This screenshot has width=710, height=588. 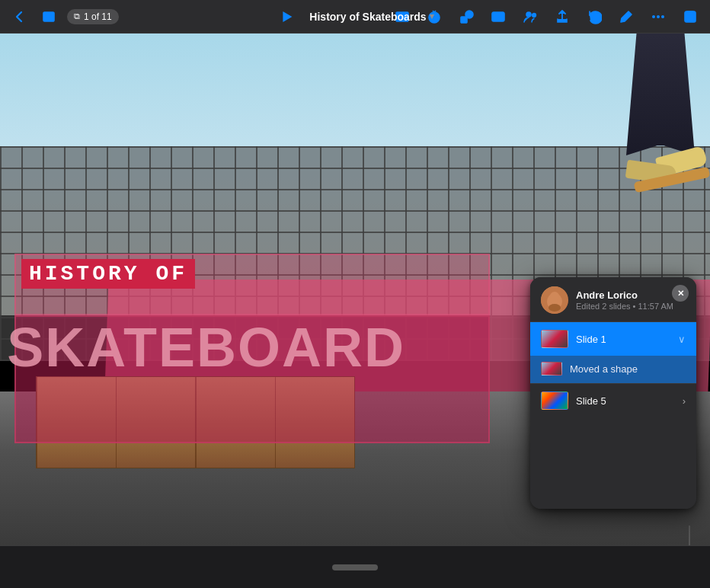 What do you see at coordinates (626, 174) in the screenshot?
I see `slide-skater` at bounding box center [626, 174].